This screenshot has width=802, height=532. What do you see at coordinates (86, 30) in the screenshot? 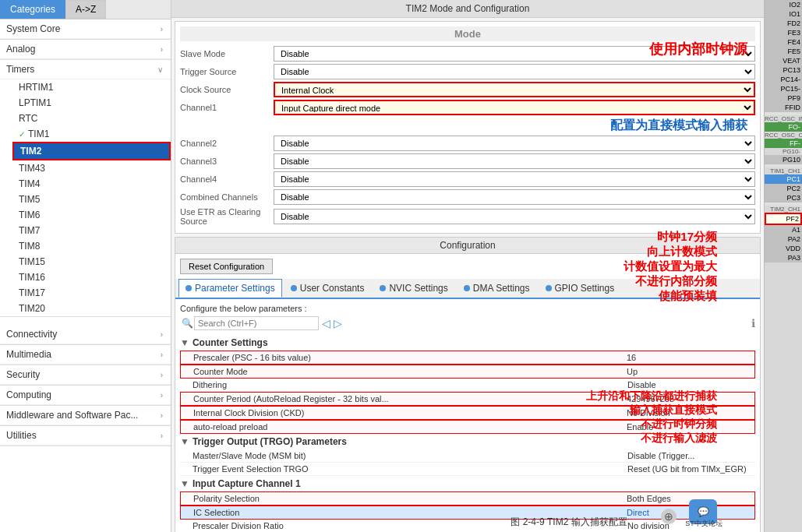
I see `sidebar-item-system-core: System Core ›` at bounding box center [86, 30].